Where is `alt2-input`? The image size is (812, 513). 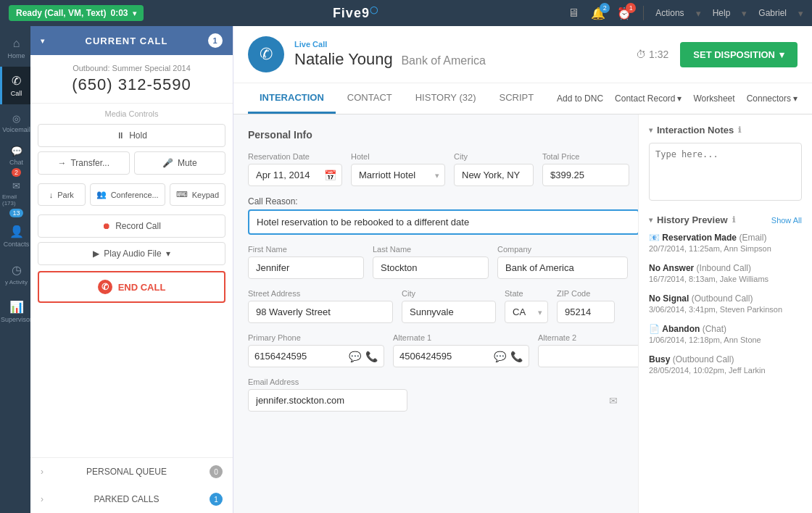 alt2-input is located at coordinates (589, 356).